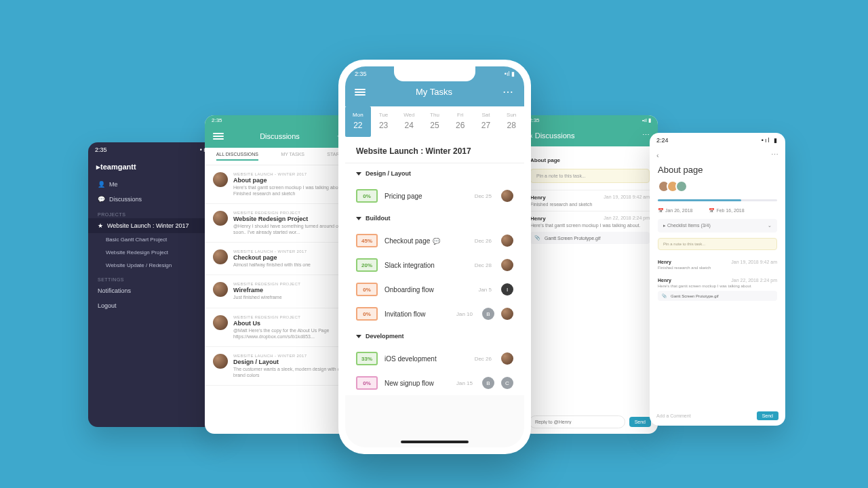 Image resolution: width=868 pixels, height=488 pixels. I want to click on project-item: Website Redesign Project, so click(156, 252).